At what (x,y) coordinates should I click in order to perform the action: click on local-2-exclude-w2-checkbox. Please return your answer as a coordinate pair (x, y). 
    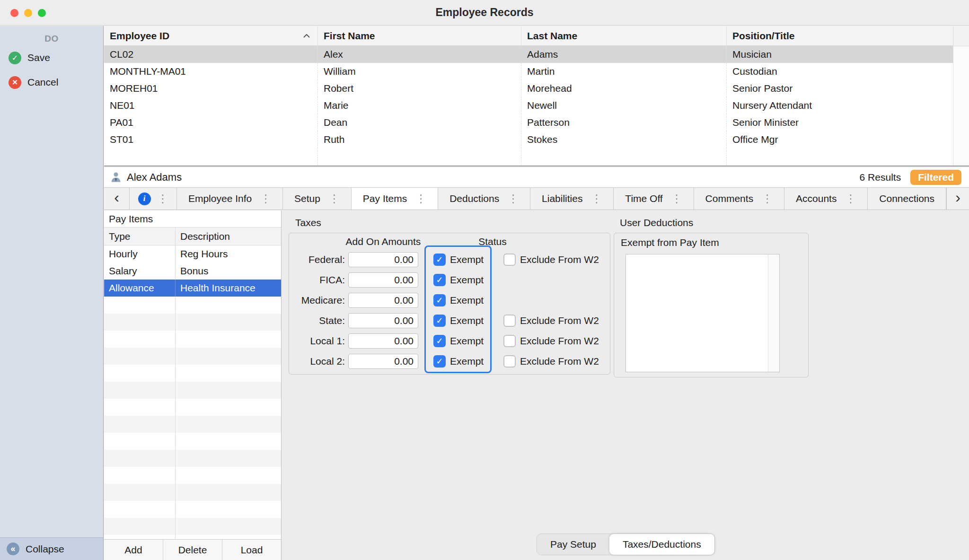
    Looking at the image, I should click on (510, 361).